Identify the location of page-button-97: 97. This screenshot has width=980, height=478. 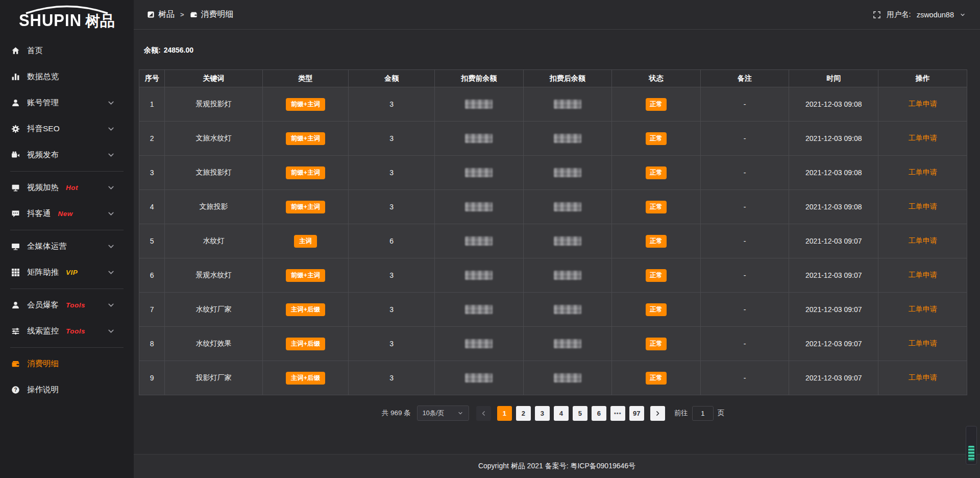
(637, 414).